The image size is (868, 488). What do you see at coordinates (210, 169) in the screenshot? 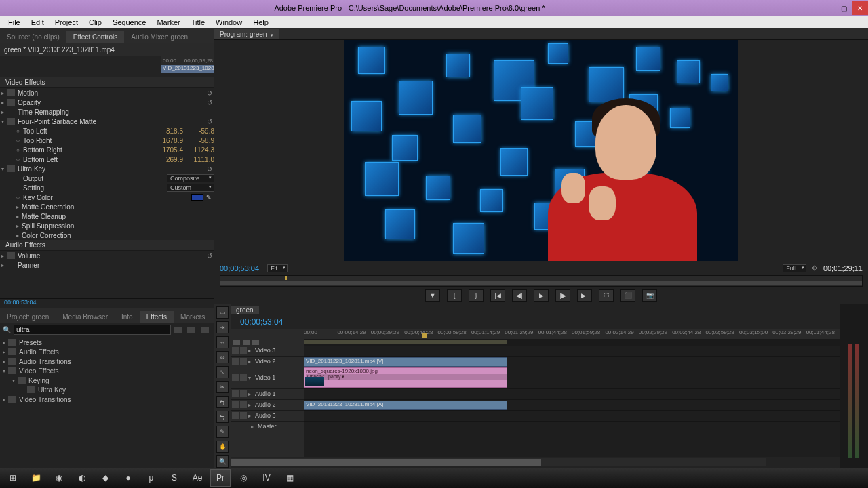
I see `reset-icon: ↺` at bounding box center [210, 169].